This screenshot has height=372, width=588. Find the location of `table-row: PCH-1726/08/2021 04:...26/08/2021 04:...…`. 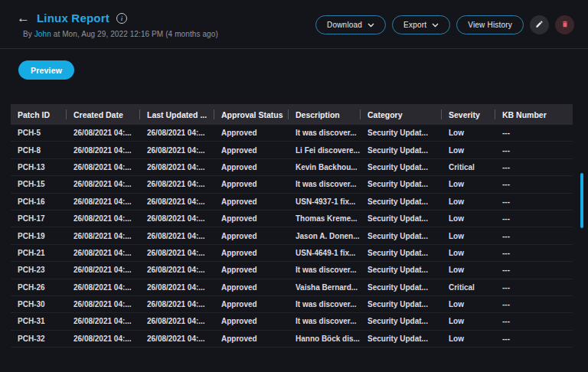

table-row: PCH-1726/08/2021 04:...26/08/2021 04:...… is located at coordinates (292, 219).